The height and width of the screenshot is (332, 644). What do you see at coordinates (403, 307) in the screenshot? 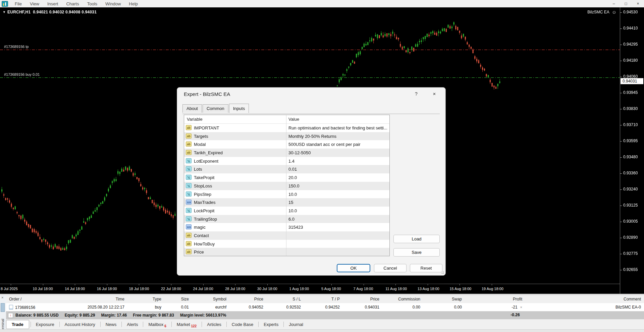
I see `order-cell-commission: 0.00` at bounding box center [403, 307].